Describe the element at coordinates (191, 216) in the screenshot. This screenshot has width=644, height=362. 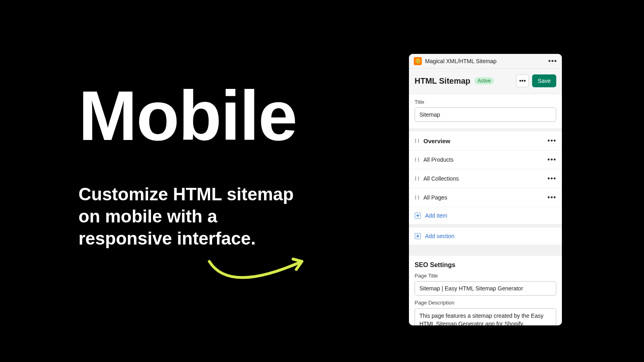
I see `promo-subtitle: Customize HTML sitemap on mobile with a …` at that location.